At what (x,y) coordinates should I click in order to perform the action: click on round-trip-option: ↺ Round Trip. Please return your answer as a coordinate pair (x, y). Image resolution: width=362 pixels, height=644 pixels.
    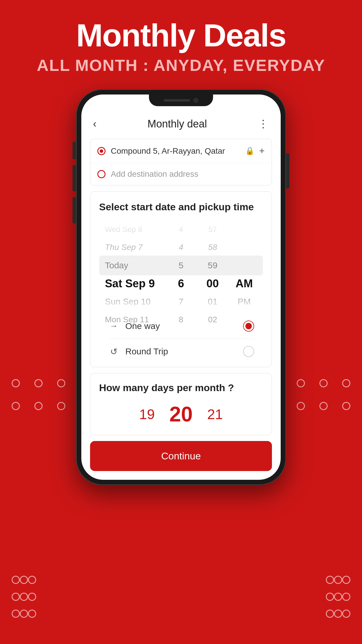
    Looking at the image, I should click on (181, 351).